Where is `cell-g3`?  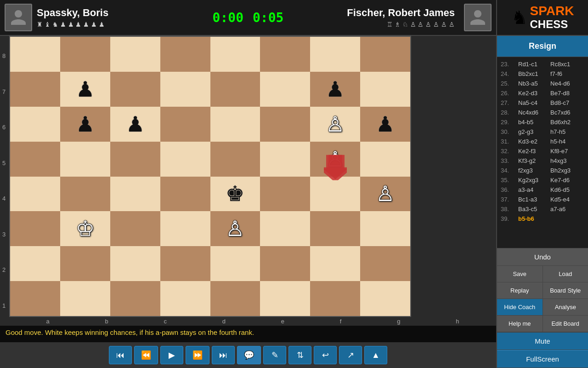 cell-g3 is located at coordinates (335, 229).